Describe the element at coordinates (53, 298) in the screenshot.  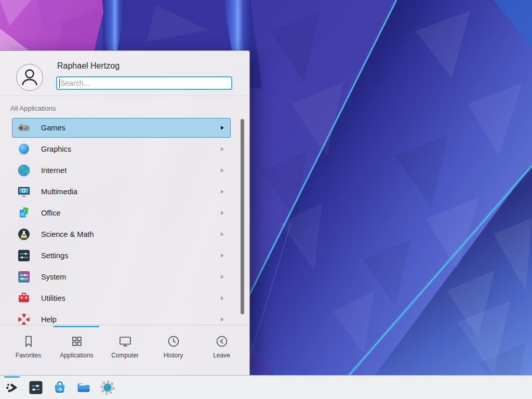
I see `category-label: Utilities` at that location.